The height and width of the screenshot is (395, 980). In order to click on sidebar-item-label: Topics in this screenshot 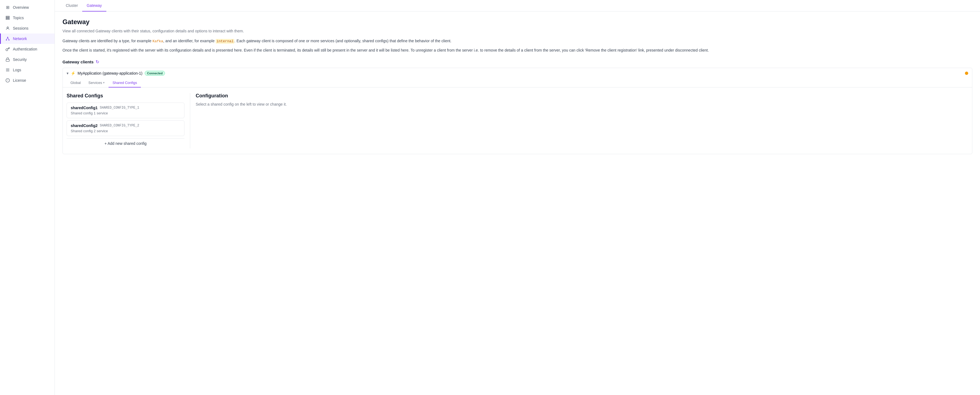, I will do `click(18, 18)`.